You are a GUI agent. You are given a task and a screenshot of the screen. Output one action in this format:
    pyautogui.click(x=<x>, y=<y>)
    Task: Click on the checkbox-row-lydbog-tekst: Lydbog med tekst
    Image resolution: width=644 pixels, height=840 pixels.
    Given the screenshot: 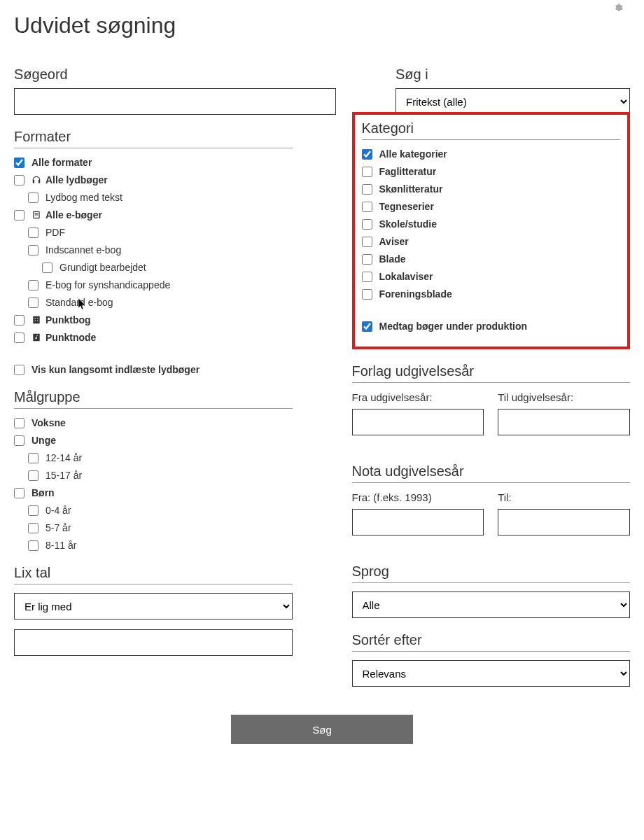 What is the action you would take?
    pyautogui.click(x=160, y=197)
    